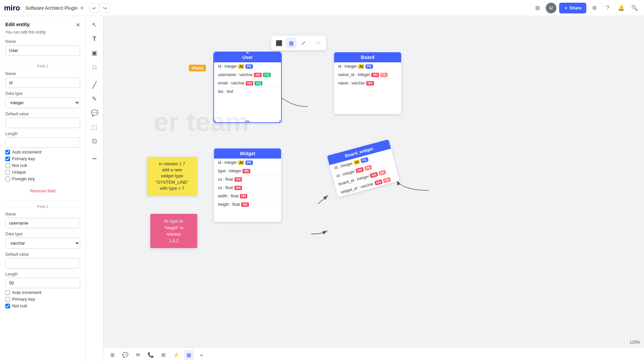  I want to click on table-view-active-btn: ▦, so click(189, 355).